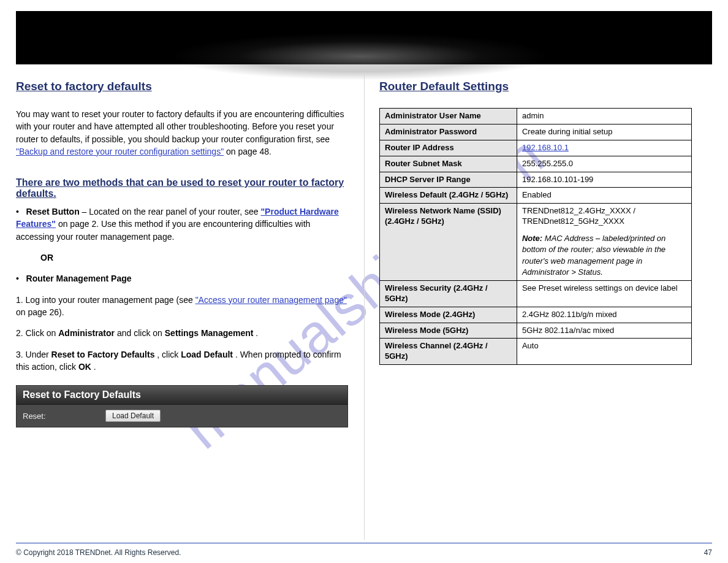 The width and height of the screenshot is (728, 563). Describe the element at coordinates (536, 242) in the screenshot. I see `table-row: Wireless Network Name (SSID) (2.4GHz / 5…` at that location.